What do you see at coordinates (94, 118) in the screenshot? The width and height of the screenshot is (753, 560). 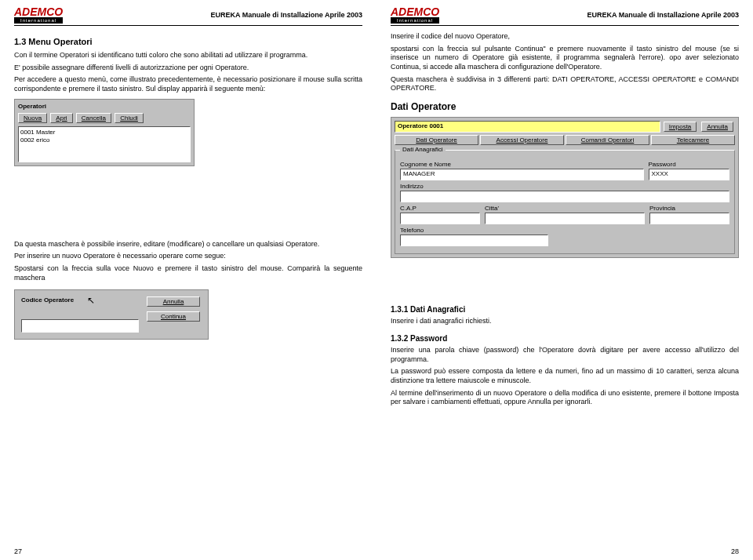 I see `cancella-button: Cancella` at bounding box center [94, 118].